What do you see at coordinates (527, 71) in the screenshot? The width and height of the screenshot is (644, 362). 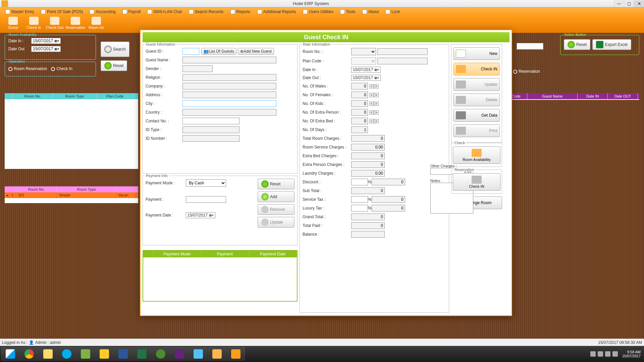 I see `reservation-radio: Reservation` at bounding box center [527, 71].